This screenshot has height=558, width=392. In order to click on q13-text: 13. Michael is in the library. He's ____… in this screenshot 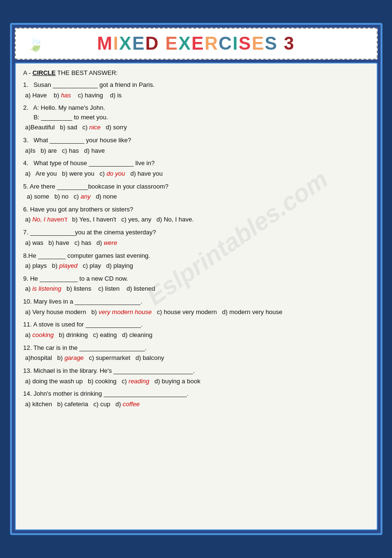, I will do `click(196, 371)`.